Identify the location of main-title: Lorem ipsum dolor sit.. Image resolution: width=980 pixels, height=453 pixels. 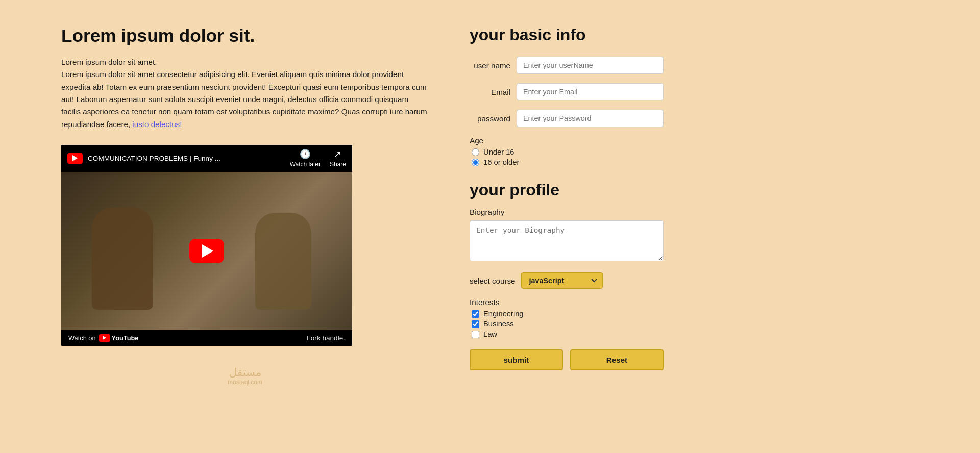
(245, 36).